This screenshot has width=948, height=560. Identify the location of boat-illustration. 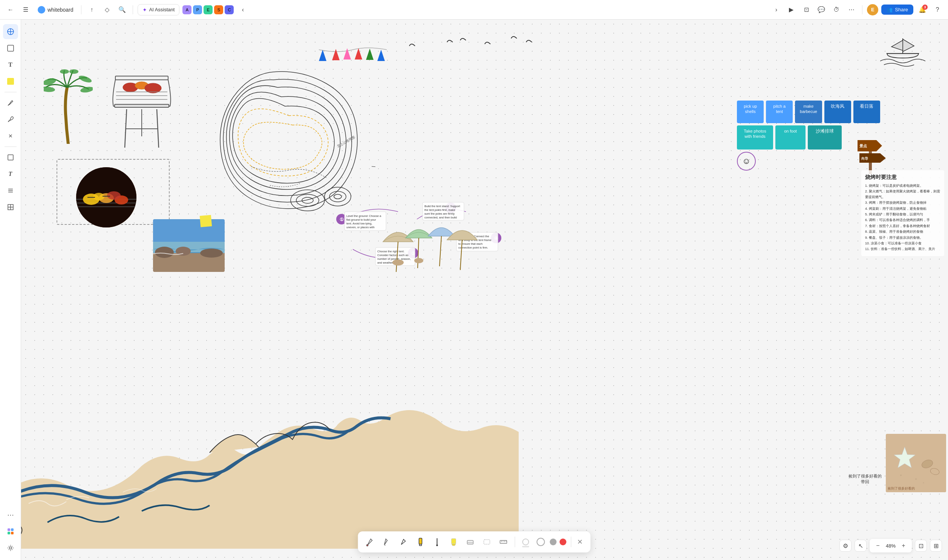
(903, 50).